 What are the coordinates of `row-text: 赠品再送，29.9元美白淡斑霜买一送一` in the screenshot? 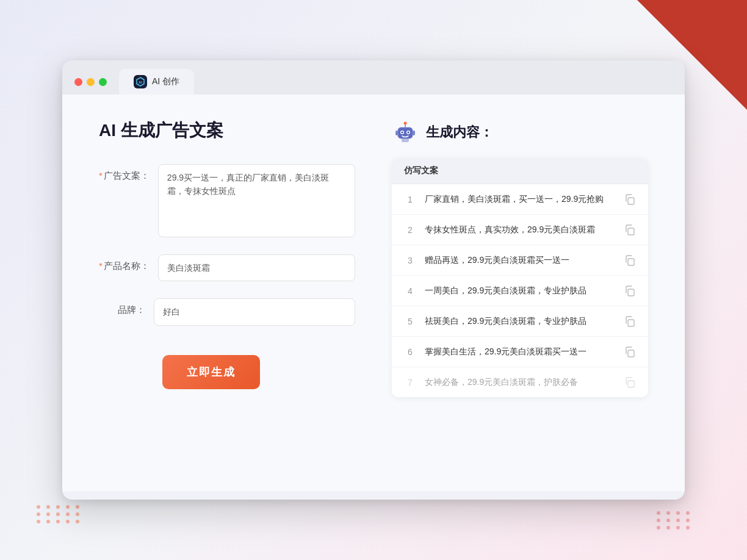 It's located at (520, 260).